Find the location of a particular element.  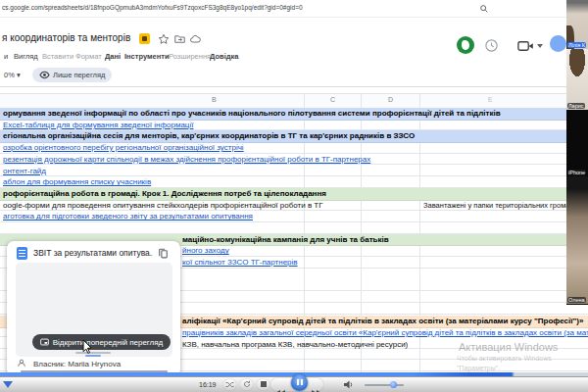

participant-tile: Олена is located at coordinates (577, 241).